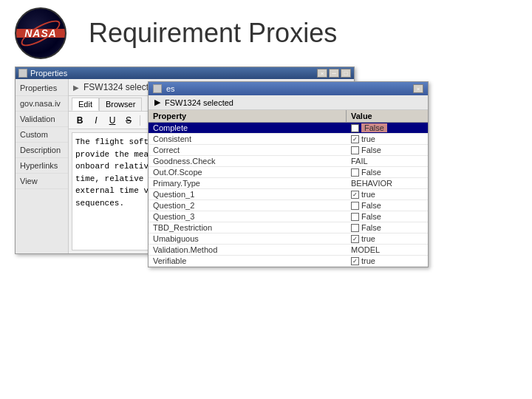  What do you see at coordinates (248, 261) in the screenshot?
I see `row-property: Verifiable` at bounding box center [248, 261].